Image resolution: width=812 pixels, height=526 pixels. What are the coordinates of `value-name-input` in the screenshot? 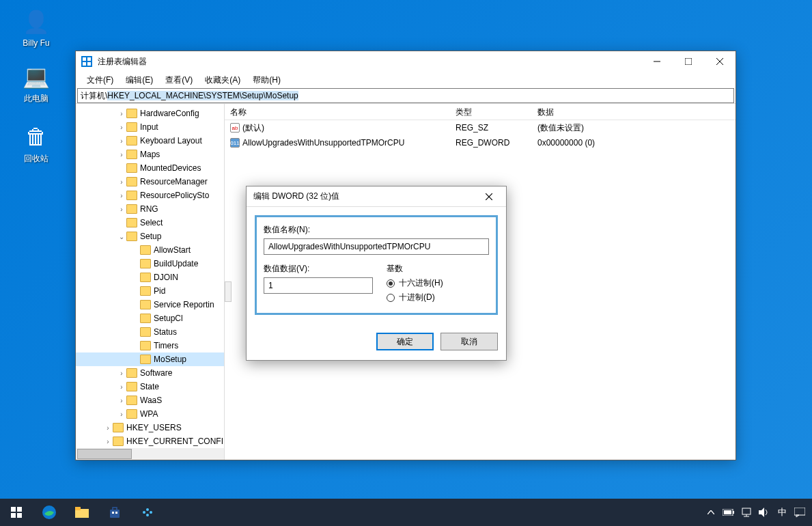 It's located at (376, 247).